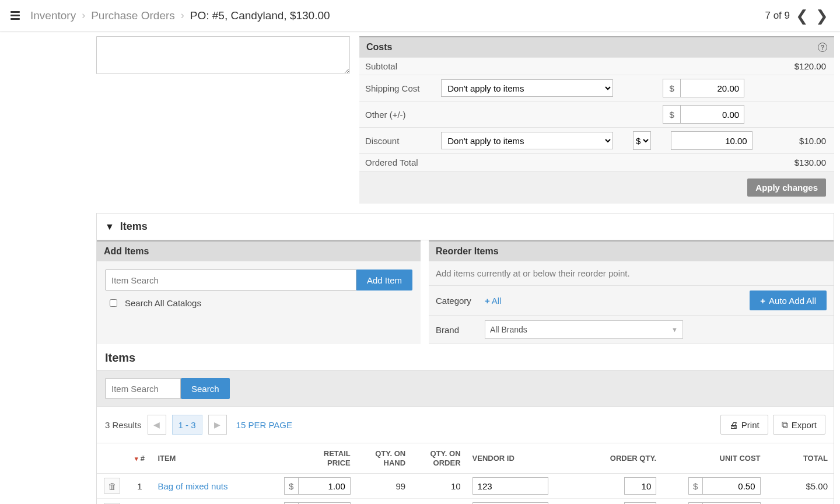  What do you see at coordinates (218, 425) in the screenshot?
I see `page-next-button: ▶` at bounding box center [218, 425].